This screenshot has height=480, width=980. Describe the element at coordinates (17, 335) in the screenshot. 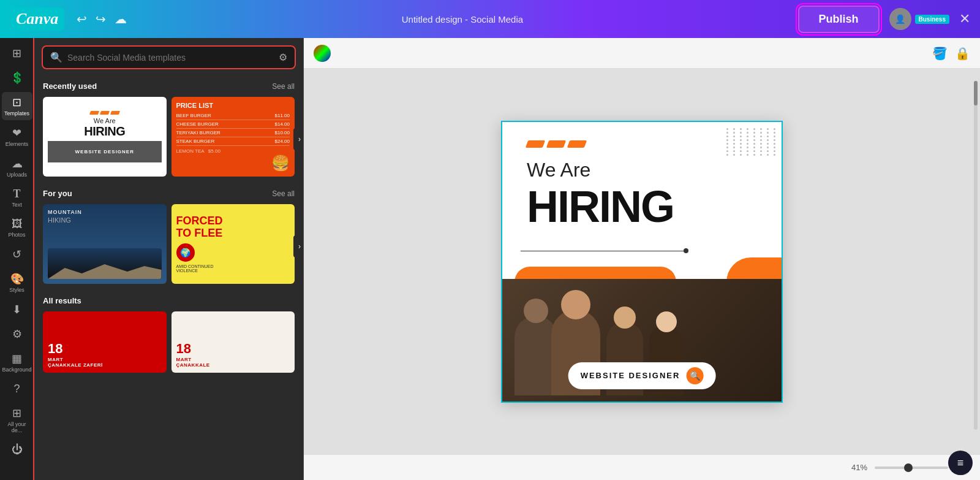

I see `sidebar-item-settings: ⚙` at that location.